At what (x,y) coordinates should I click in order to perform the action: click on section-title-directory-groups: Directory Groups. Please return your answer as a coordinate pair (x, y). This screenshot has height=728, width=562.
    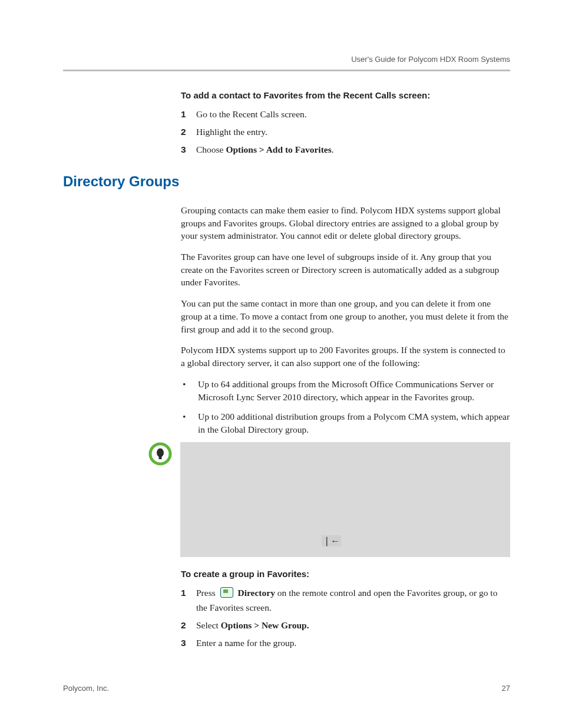
    Looking at the image, I should click on (286, 182).